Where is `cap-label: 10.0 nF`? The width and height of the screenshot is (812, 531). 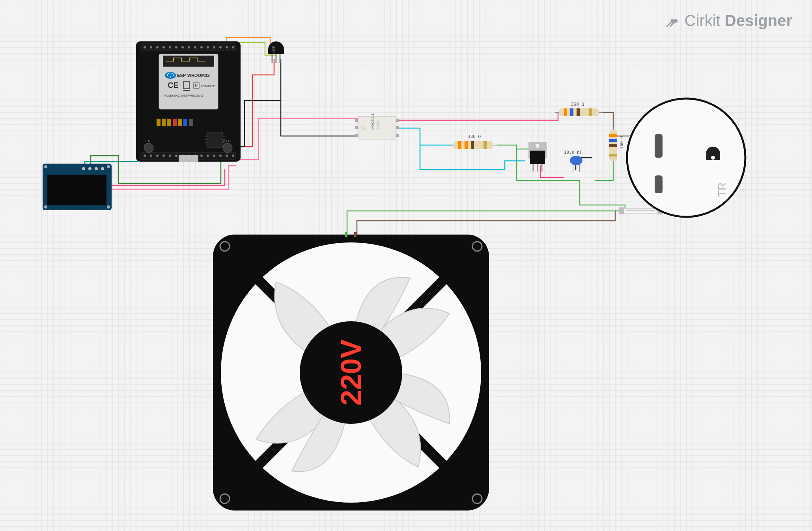
cap-label: 10.0 nF is located at coordinates (573, 152).